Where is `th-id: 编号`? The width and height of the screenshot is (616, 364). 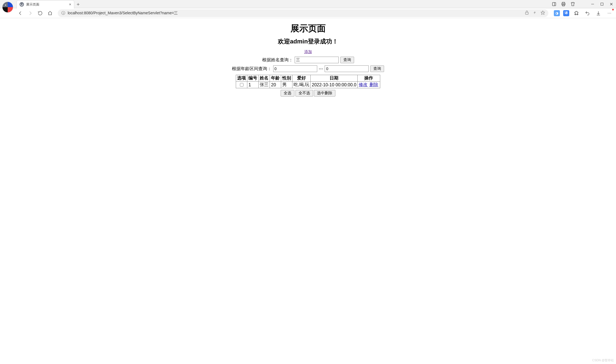 th-id: 编号 is located at coordinates (253, 78).